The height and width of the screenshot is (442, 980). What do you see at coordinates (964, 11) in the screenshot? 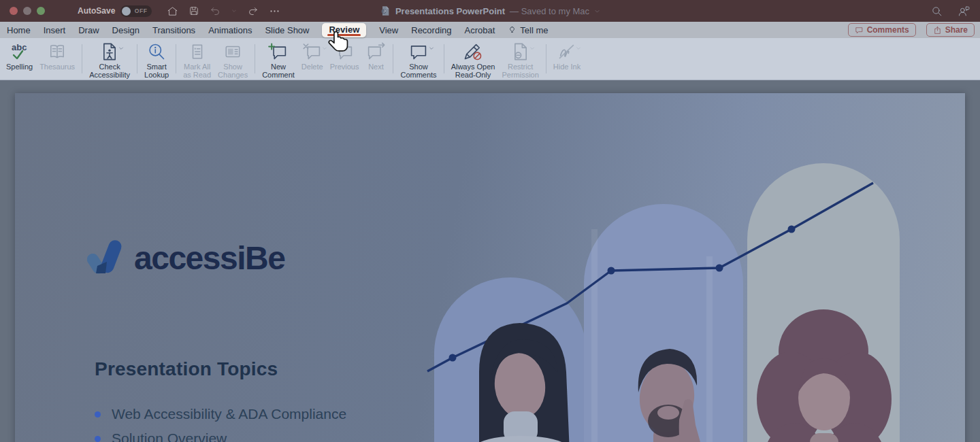
I see `profile-icon` at bounding box center [964, 11].